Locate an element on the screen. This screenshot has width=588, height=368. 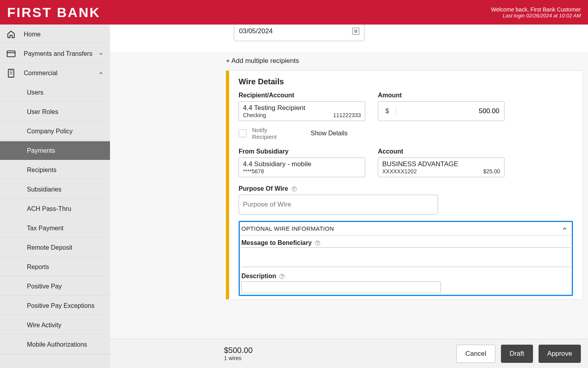
sidebar-sub-label: Remote Deposit is located at coordinates (50, 248).